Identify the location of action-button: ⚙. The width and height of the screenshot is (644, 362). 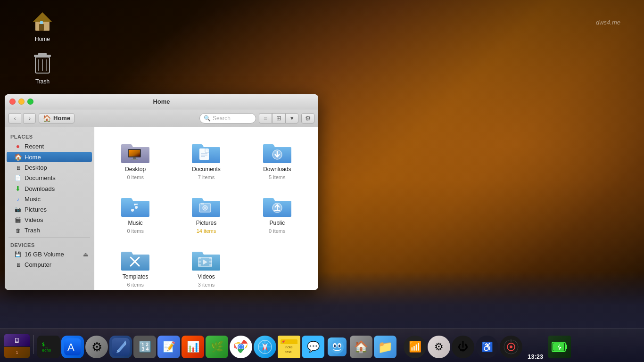
(308, 118).